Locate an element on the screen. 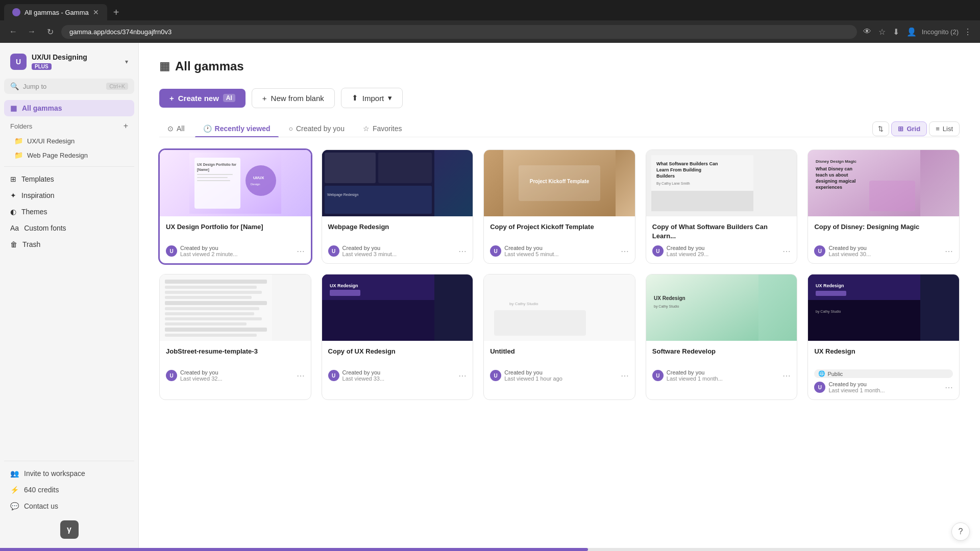 This screenshot has width=980, height=551. card-info: Created by you Last viewed 32... is located at coordinates (201, 375).